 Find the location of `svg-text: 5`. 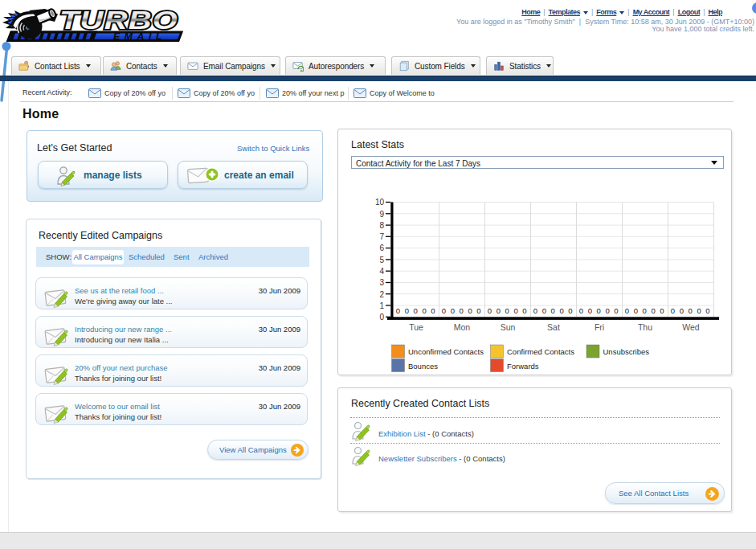

svg-text: 5 is located at coordinates (382, 260).